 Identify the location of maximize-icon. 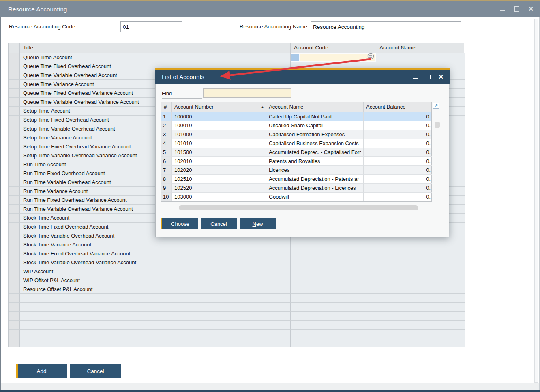
(516, 9).